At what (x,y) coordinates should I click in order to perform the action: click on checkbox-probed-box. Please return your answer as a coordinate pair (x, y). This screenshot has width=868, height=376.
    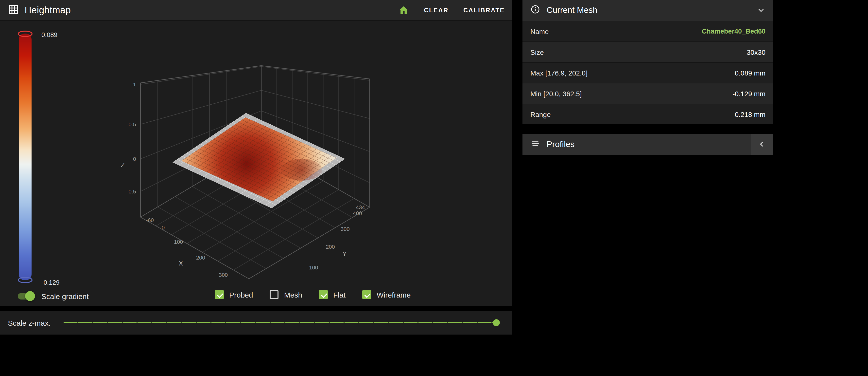
    Looking at the image, I should click on (219, 295).